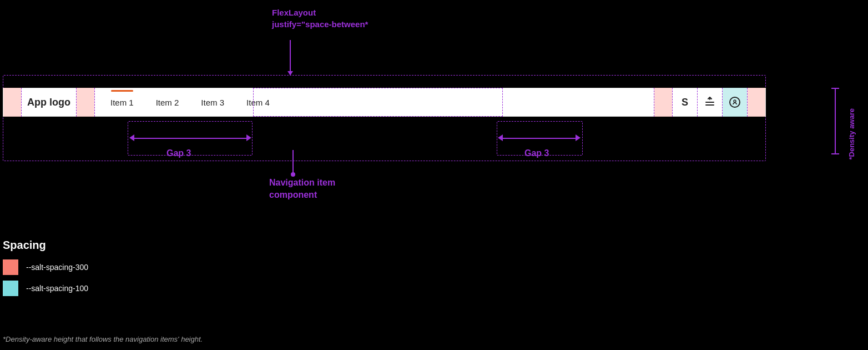  Describe the element at coordinates (103, 339) in the screenshot. I see `footer-note: *Density-aware height that follows the n…` at that location.